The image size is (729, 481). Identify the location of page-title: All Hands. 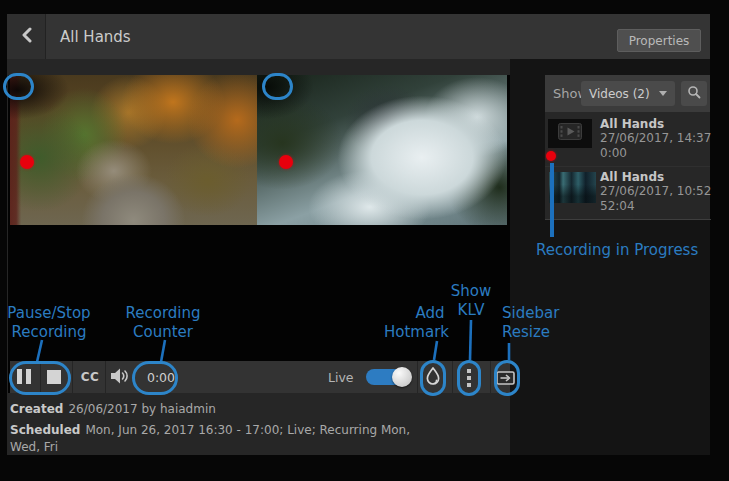
(96, 36).